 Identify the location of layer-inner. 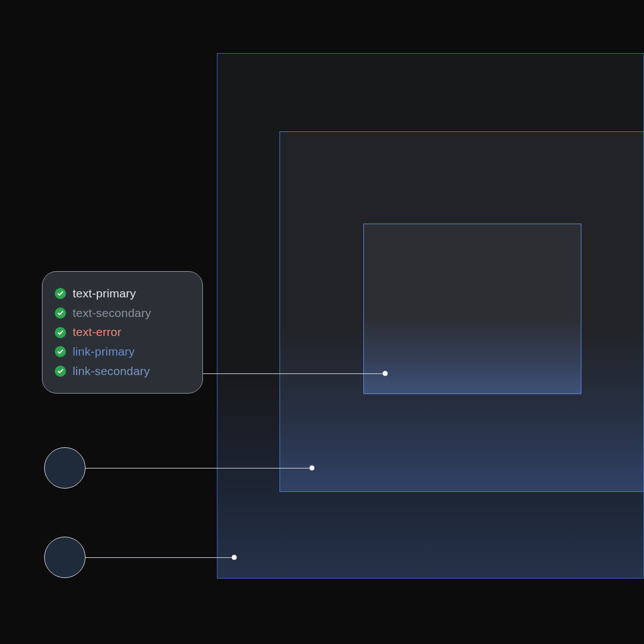
(472, 309).